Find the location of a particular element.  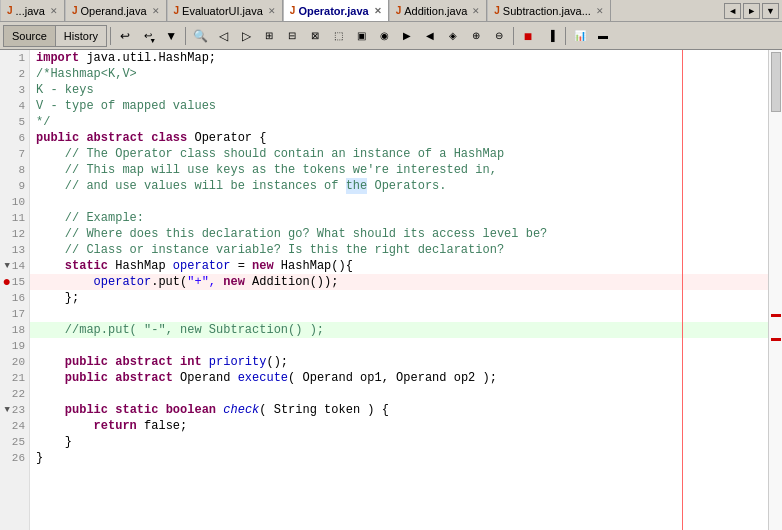

undo-button: ↩ is located at coordinates (125, 36).